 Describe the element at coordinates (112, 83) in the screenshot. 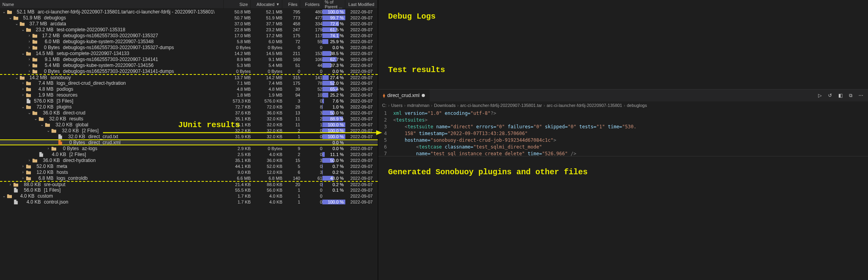

I see `name-cell: ›7.4 MBlogs_direct-crud_direct-hydration` at that location.